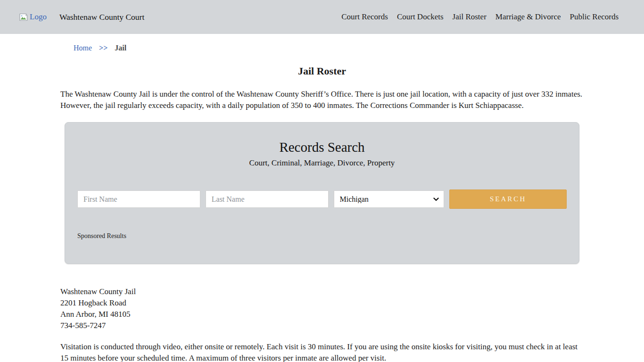  What do you see at coordinates (389, 199) in the screenshot?
I see `state-select: Michigan` at bounding box center [389, 199].